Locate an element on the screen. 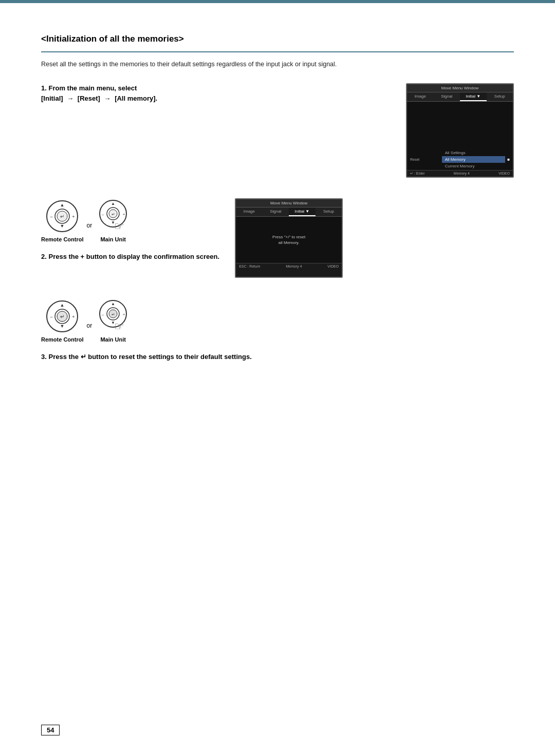  step-2-mainunit-label: Main Unit is located at coordinates (113, 239).